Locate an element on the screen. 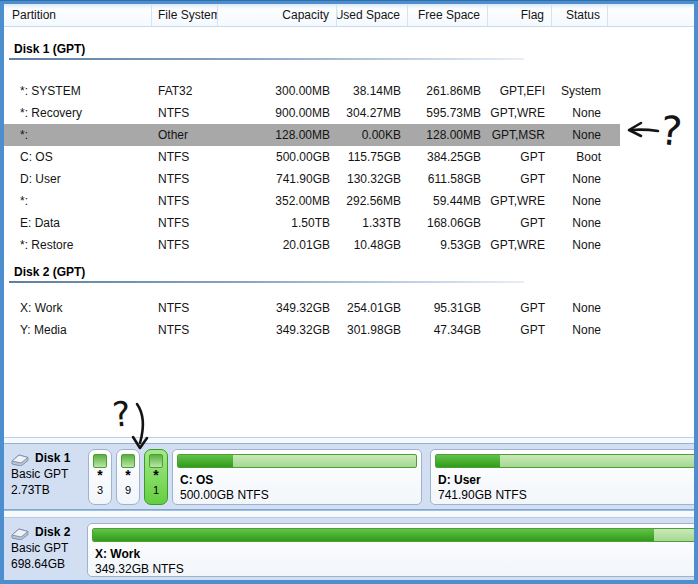 Image resolution: width=698 pixels, height=584 pixels. cell-free: 9.53GB is located at coordinates (448, 245).